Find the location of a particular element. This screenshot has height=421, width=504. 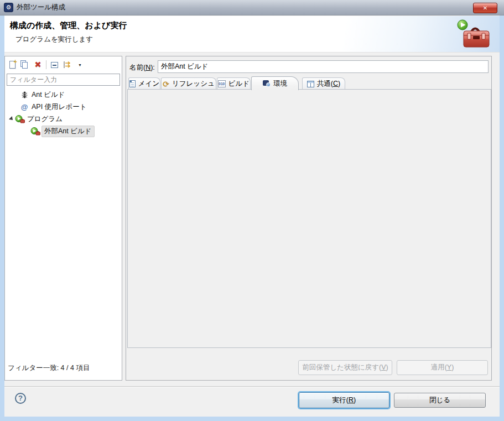

help-icon: ? is located at coordinates (20, 398).